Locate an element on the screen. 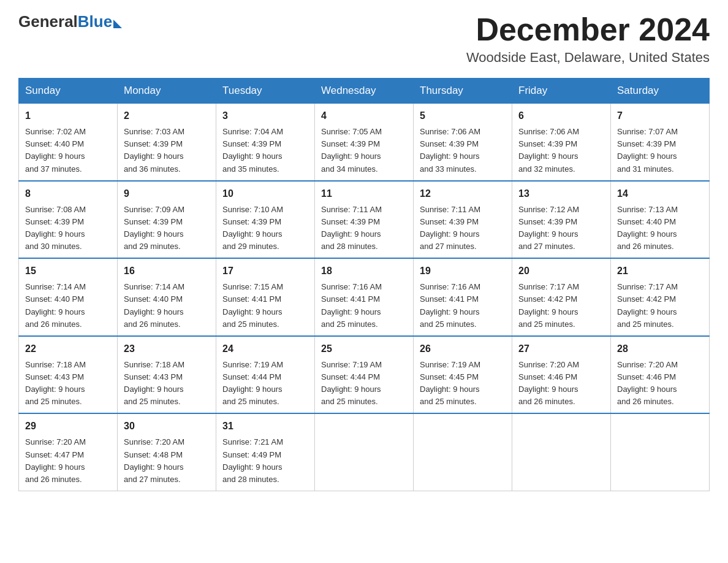 This screenshot has height=563, width=728. day-number: 16 is located at coordinates (167, 271).